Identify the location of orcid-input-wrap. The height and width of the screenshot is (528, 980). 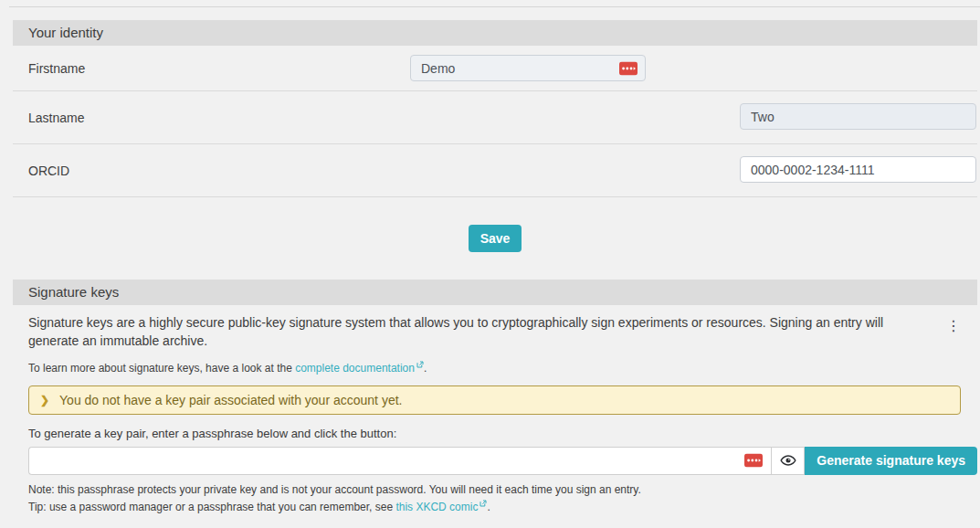
(859, 170).